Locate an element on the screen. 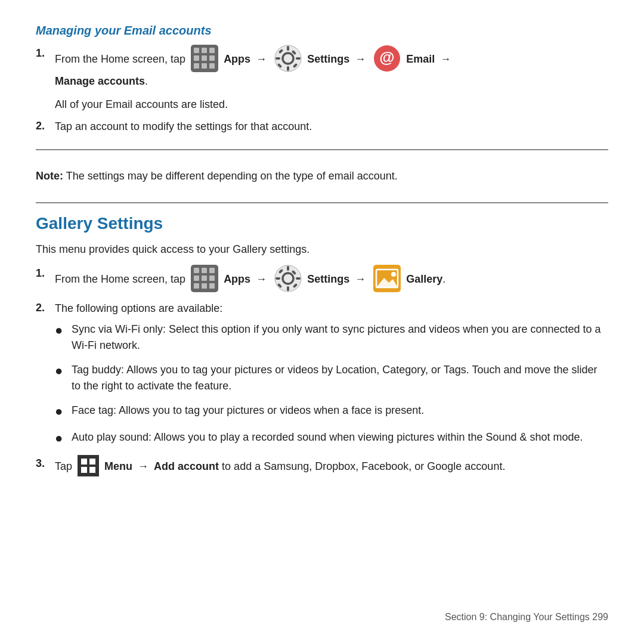 The image size is (644, 644). tagbuddy-desc: Allows you to tag your pictures or video… is located at coordinates (335, 378).